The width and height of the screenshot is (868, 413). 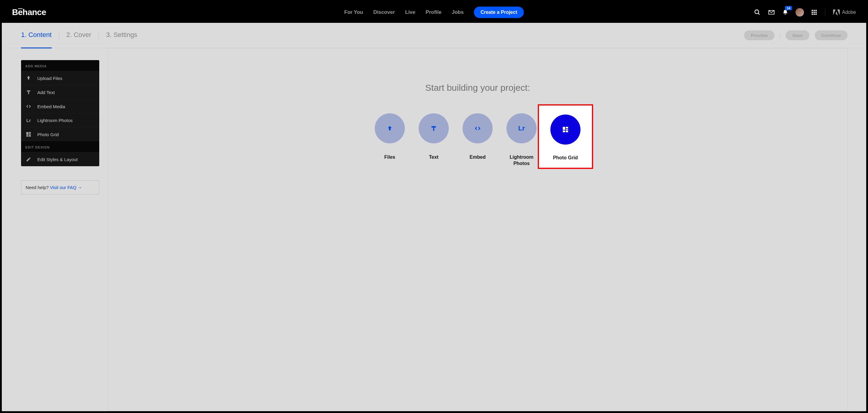 What do you see at coordinates (849, 12) in the screenshot?
I see `adobe-label: Adobe` at bounding box center [849, 12].